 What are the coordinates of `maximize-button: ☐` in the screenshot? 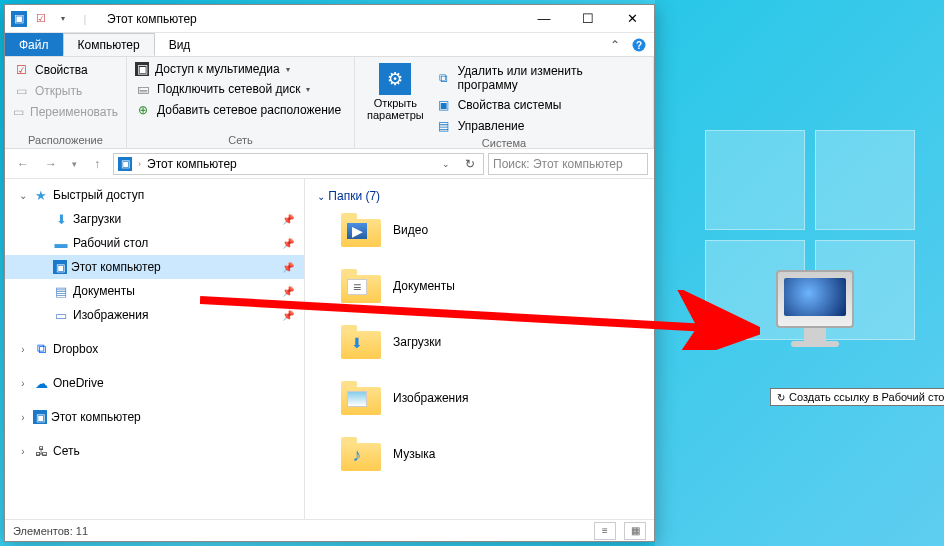 It's located at (588, 19).